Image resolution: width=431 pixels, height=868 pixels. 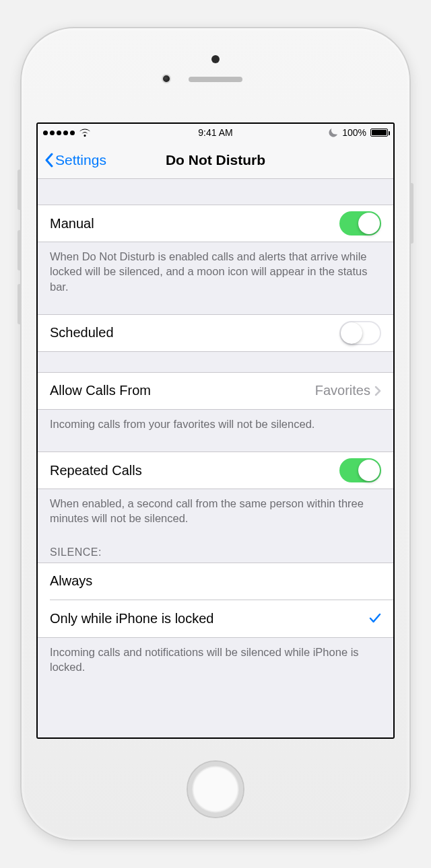 What do you see at coordinates (82, 332) in the screenshot?
I see `scheduled-label: Scheduled` at bounding box center [82, 332].